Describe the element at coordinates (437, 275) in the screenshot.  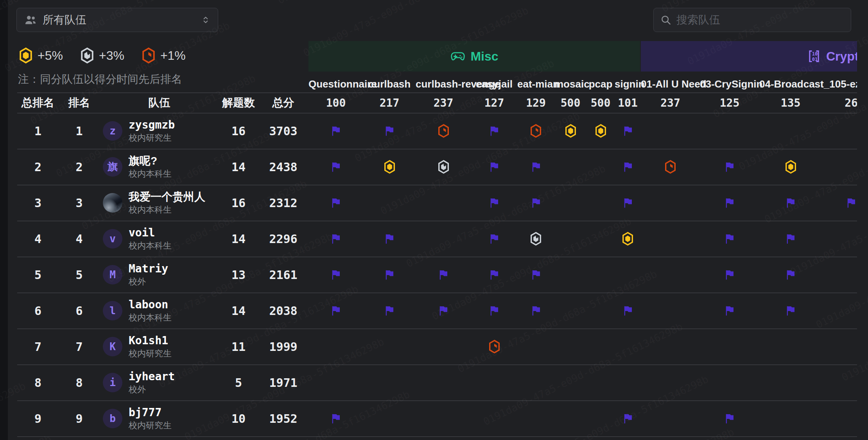
I see `team-row: 55MMatriy校外132161` at that location.